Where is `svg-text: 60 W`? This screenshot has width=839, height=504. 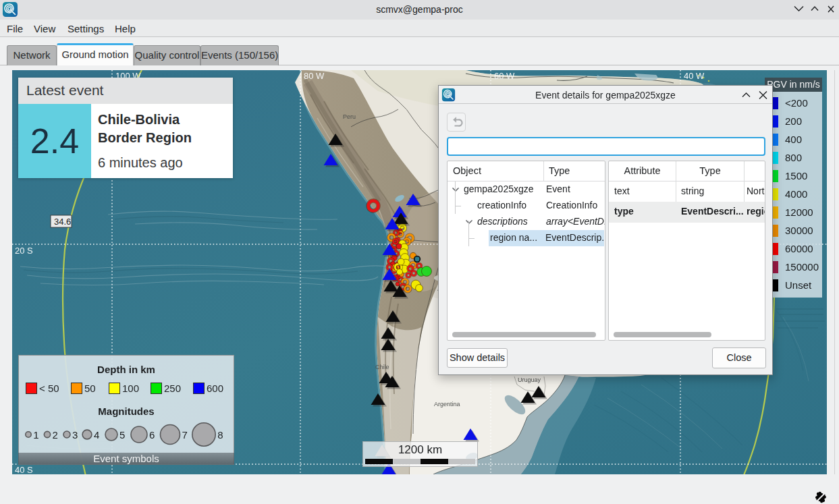
svg-text: 60 W is located at coordinates (505, 76).